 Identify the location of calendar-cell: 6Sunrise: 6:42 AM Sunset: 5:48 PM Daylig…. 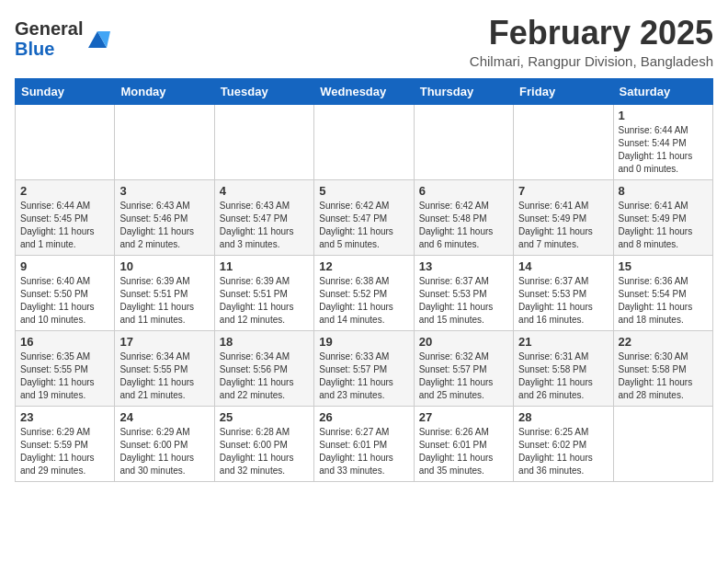
(463, 217).